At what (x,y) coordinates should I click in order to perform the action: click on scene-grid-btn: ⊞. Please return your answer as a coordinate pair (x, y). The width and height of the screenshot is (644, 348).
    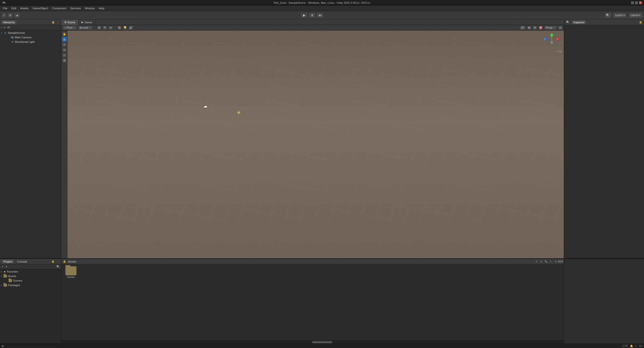
    Looking at the image, I should click on (529, 28).